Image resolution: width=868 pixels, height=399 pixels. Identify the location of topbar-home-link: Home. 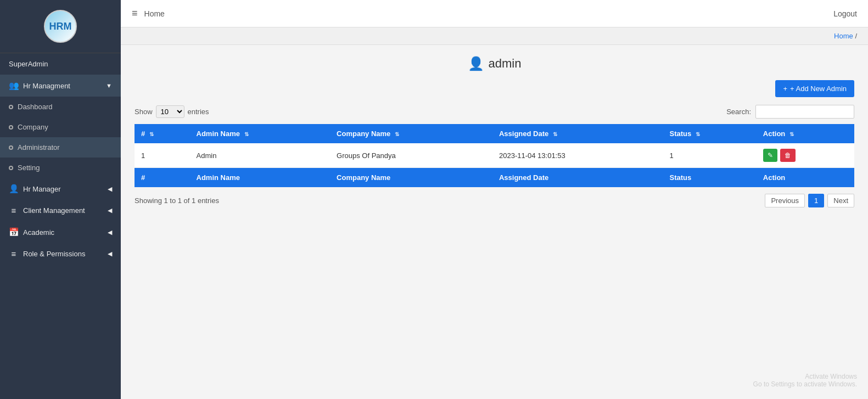
(155, 14).